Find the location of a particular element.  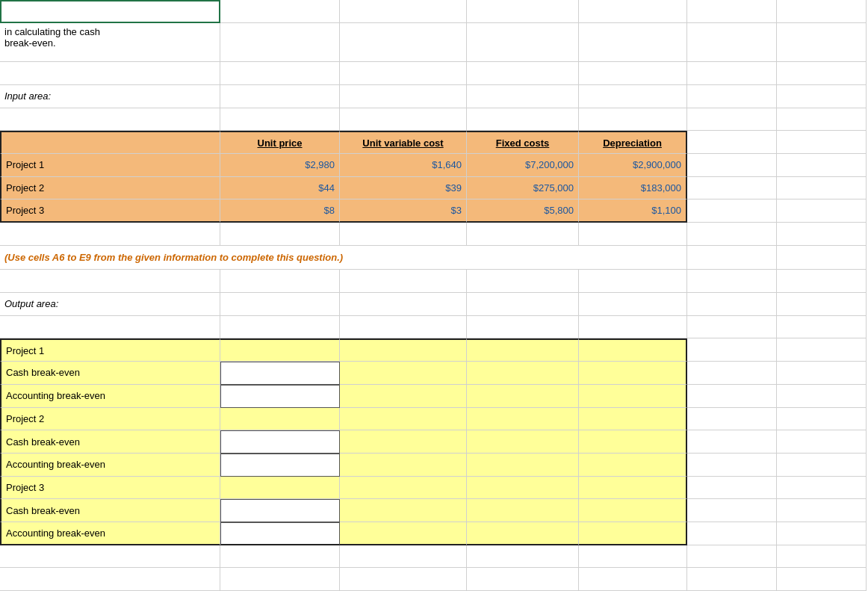

output-p3-b is located at coordinates (280, 489).